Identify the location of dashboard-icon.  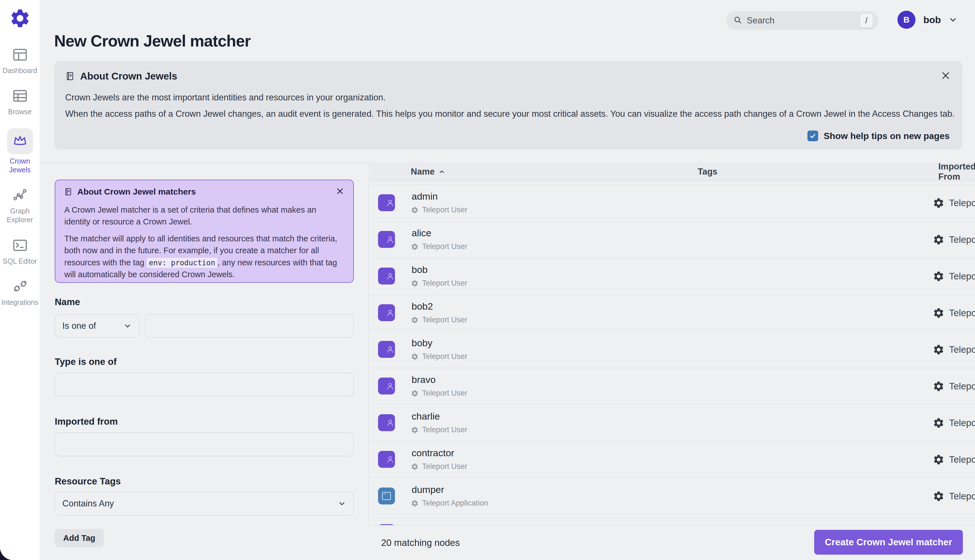
(20, 55).